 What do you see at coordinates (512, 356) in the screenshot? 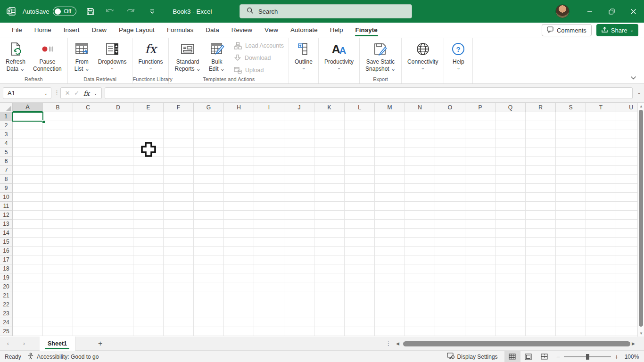
I see `normal-view-button` at bounding box center [512, 356].